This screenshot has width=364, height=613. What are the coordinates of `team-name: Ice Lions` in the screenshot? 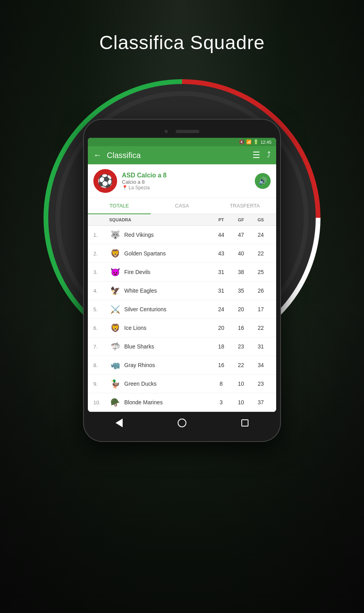 It's located at (135, 328).